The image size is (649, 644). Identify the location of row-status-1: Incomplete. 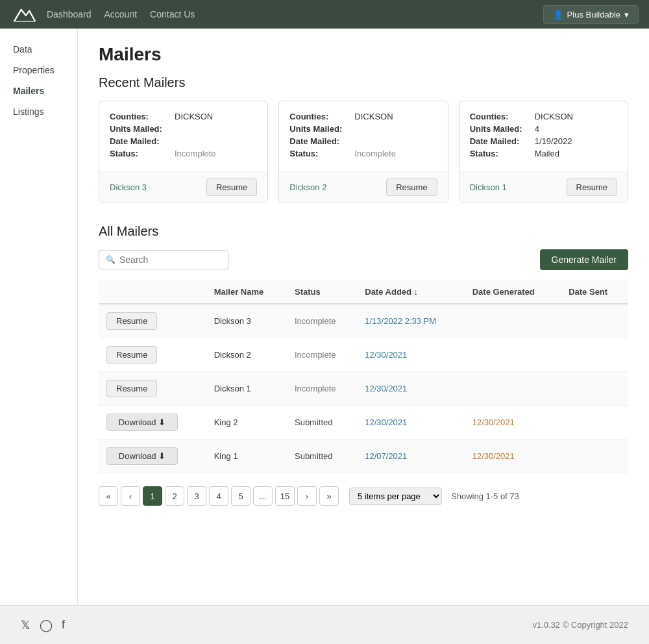
(322, 355).